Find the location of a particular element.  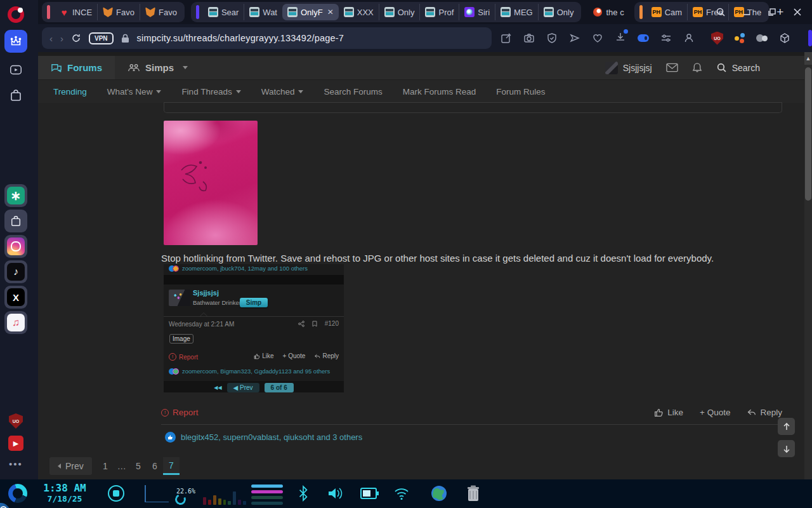

scroll-to-bottom-button is located at coordinates (787, 448).